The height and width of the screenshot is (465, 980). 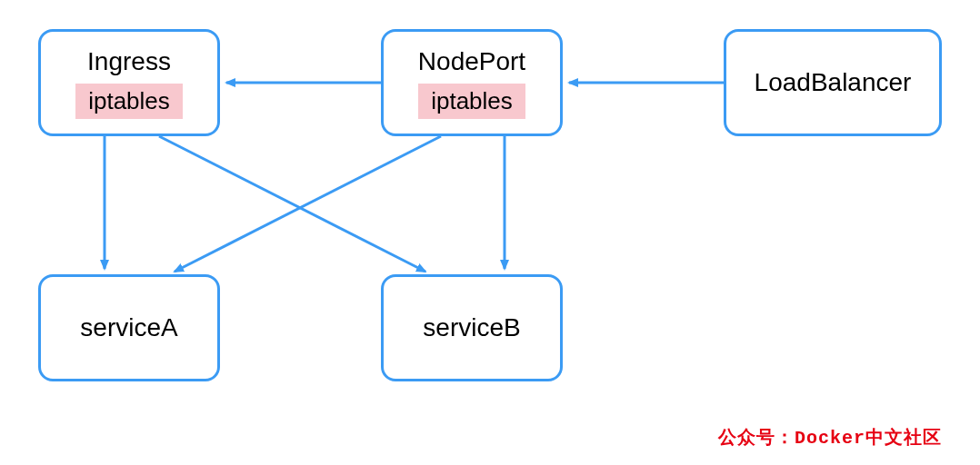 I want to click on servicea-node: serviceA, so click(x=129, y=328).